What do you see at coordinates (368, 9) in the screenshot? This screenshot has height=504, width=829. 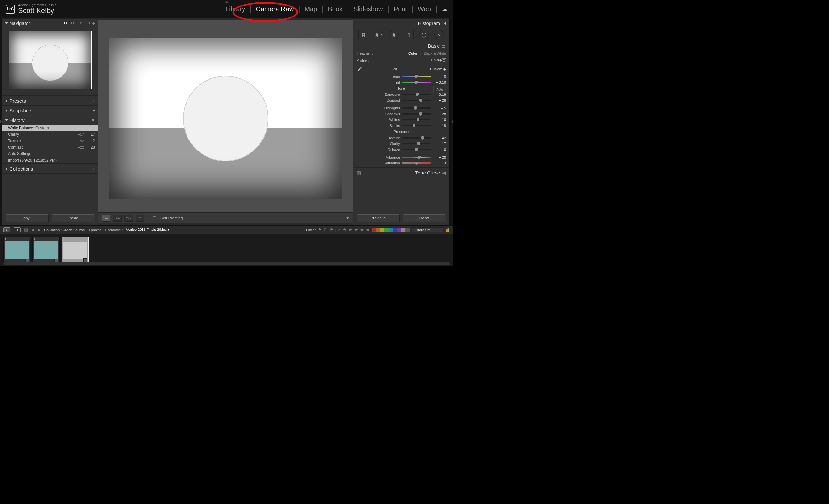 I see `module-slideshow: Slideshow` at bounding box center [368, 9].